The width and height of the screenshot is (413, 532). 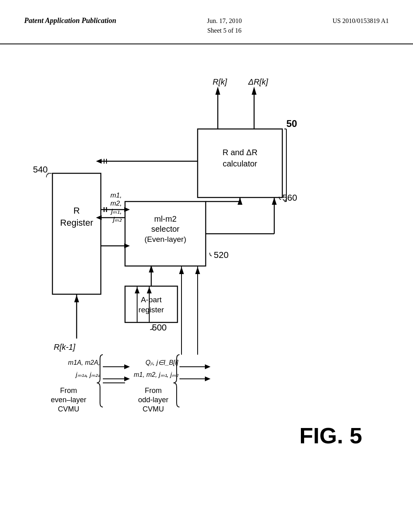 I want to click on r-register-label2: Register, so click(x=77, y=222).